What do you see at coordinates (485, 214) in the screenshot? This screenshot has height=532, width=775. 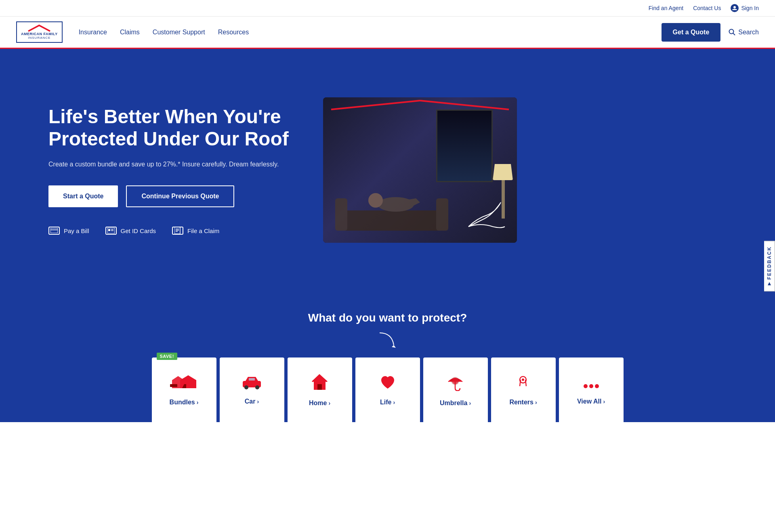 I see `signature-svg` at bounding box center [485, 214].